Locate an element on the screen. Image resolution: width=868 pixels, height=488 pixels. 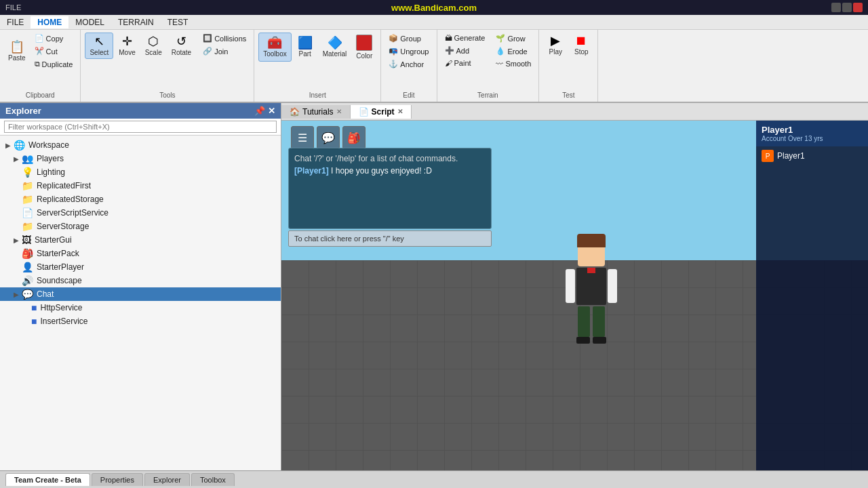
chat-input-bar: To chat click here or press "/" key is located at coordinates (390, 239).